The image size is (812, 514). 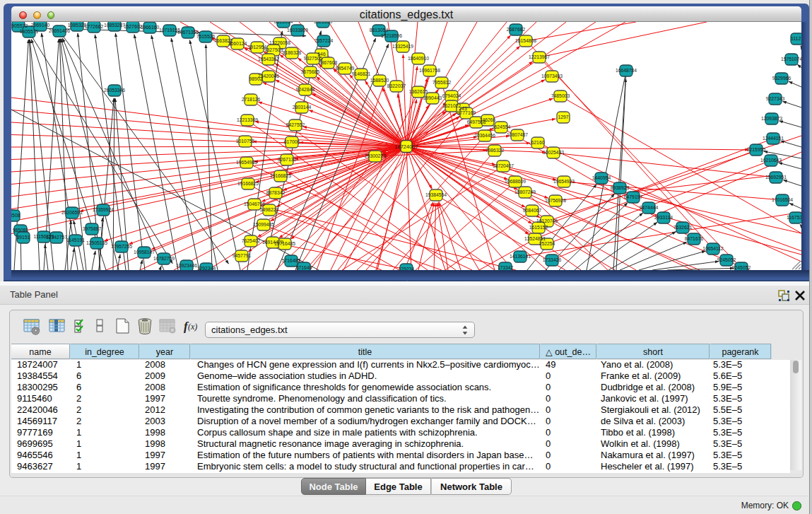 What do you see at coordinates (362, 74) in the screenshot?
I see `svg-text: 9146821` at bounding box center [362, 74].